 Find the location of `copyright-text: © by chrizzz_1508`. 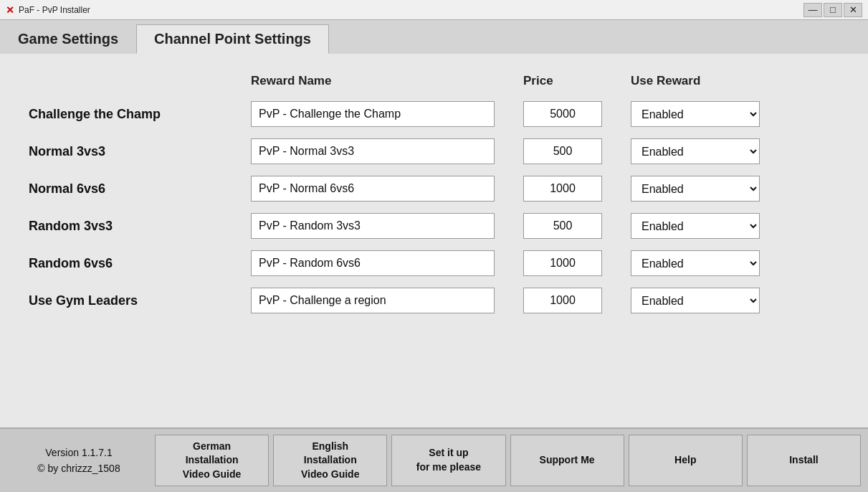

copyright-text: © by chrizzz_1508 is located at coordinates (79, 468).